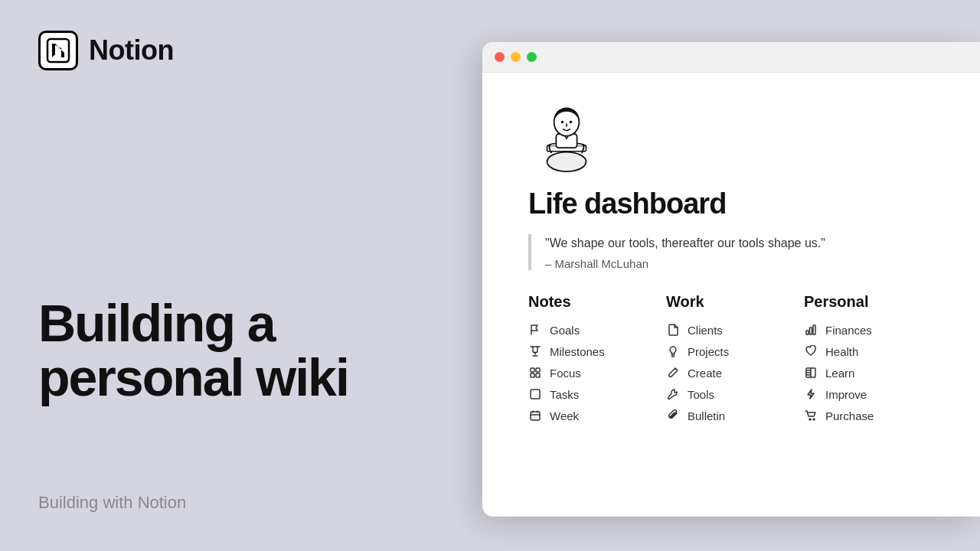  What do you see at coordinates (735, 373) in the screenshot?
I see `column-items-work: ClientsProjectsCreateToolsBulletin` at bounding box center [735, 373].